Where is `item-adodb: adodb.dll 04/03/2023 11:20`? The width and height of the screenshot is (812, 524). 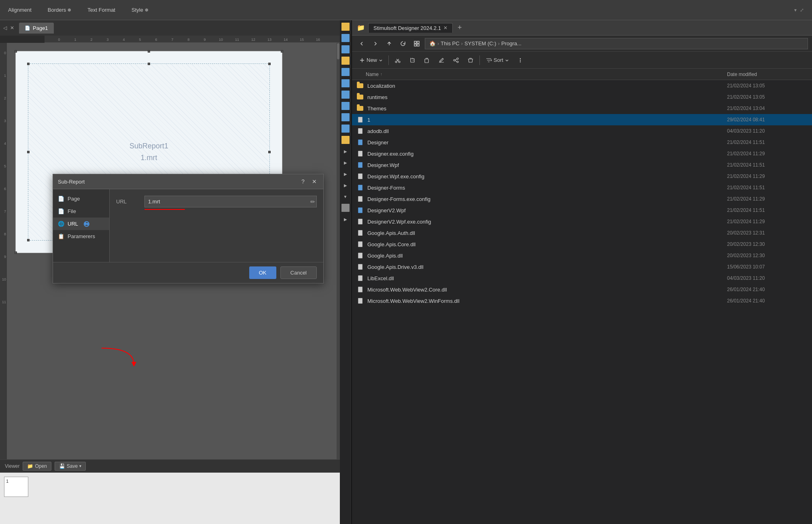
item-adodb: adodb.dll 04/03/2023 11:20 is located at coordinates (582, 131).